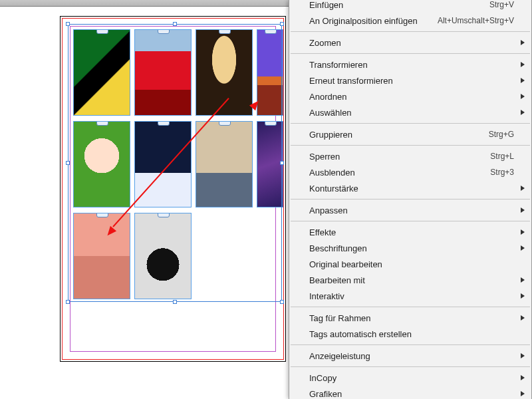 The width and height of the screenshot is (532, 399). I want to click on menu-item-beschriftungen: Beschriftungen, so click(410, 248).